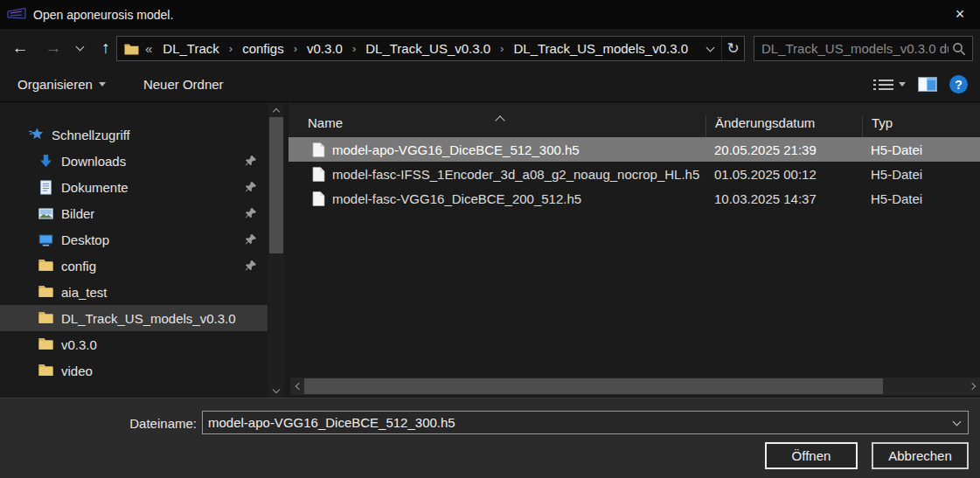  What do you see at coordinates (276, 250) in the screenshot?
I see `sidebar-scrollbar` at bounding box center [276, 250].